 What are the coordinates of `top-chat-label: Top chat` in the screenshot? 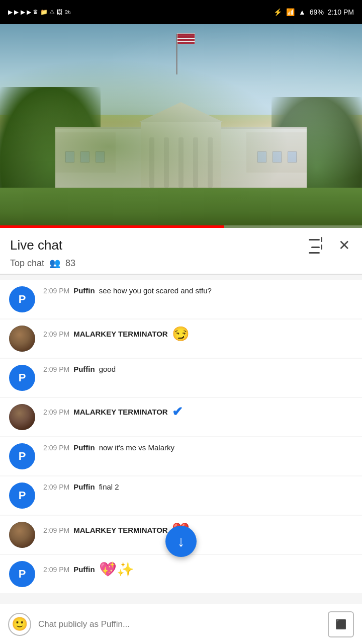 It's located at (27, 264).